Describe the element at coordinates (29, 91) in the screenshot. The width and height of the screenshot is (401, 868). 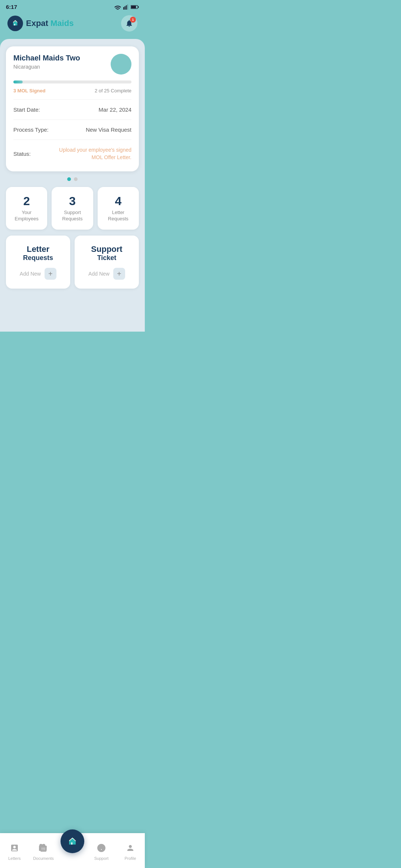
I see `mol-status: 3 MOL Signed` at that location.